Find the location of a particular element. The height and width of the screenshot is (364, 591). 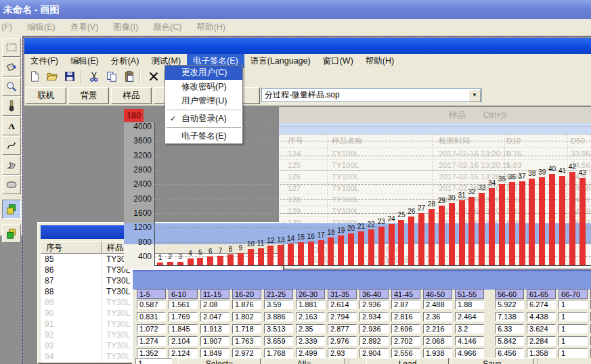

result-cell: 2.339 is located at coordinates (310, 341).